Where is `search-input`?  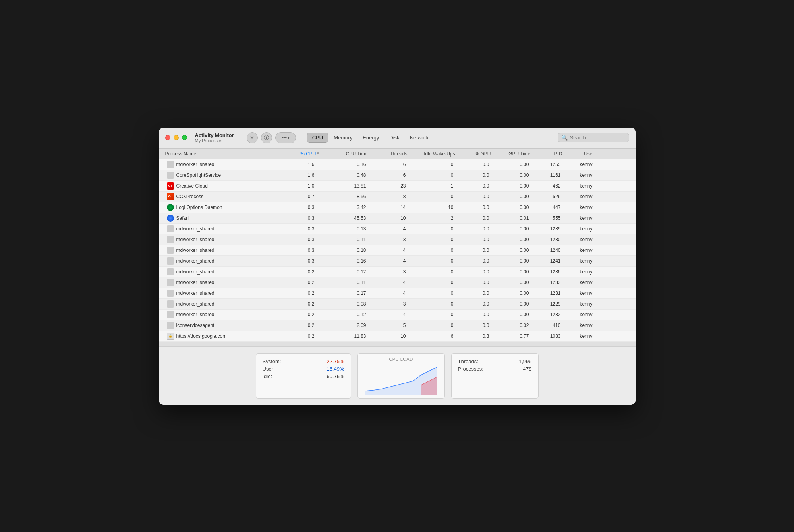 search-input is located at coordinates (598, 137).